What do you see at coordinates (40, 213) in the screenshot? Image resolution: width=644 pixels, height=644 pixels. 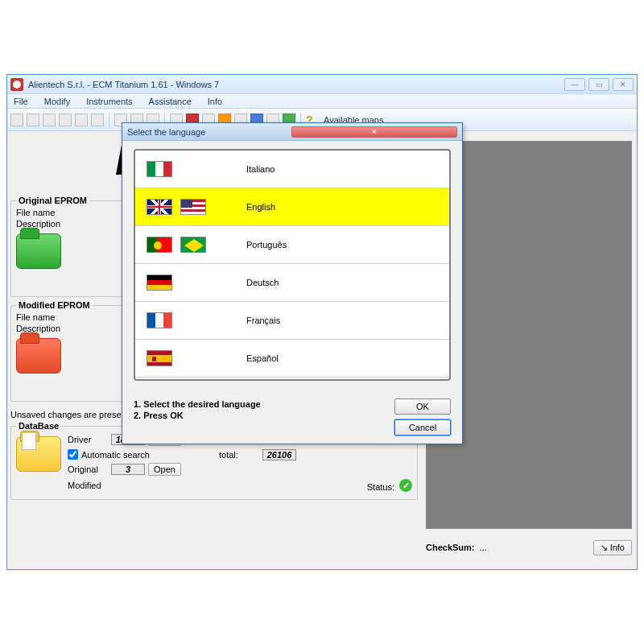 I see `orig-filename-label: File name` at bounding box center [40, 213].